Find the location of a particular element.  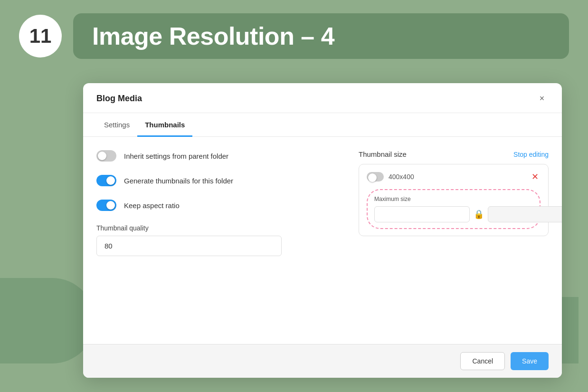

quality-label: Thumbnail quality is located at coordinates (218, 228).